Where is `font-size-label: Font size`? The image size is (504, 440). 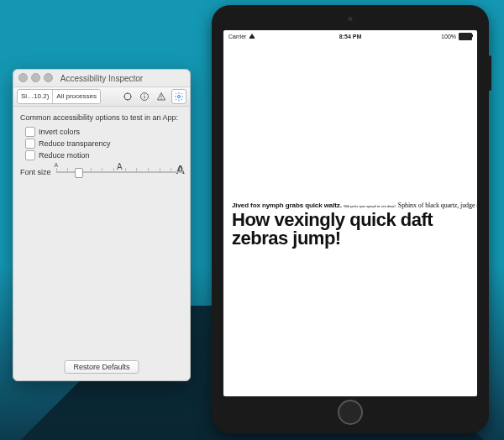 font-size-label: Font size is located at coordinates (35, 172).